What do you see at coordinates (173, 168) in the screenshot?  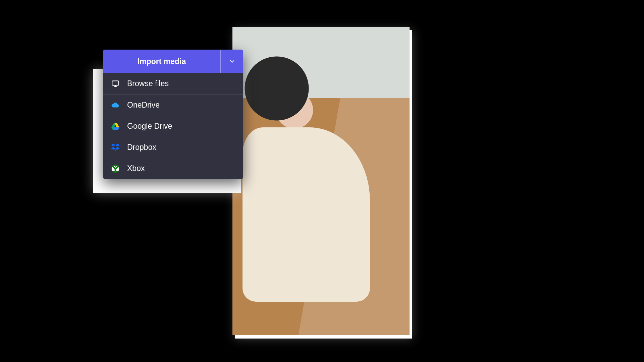 I see `menu-item-xbox: Xbox` at bounding box center [173, 168].